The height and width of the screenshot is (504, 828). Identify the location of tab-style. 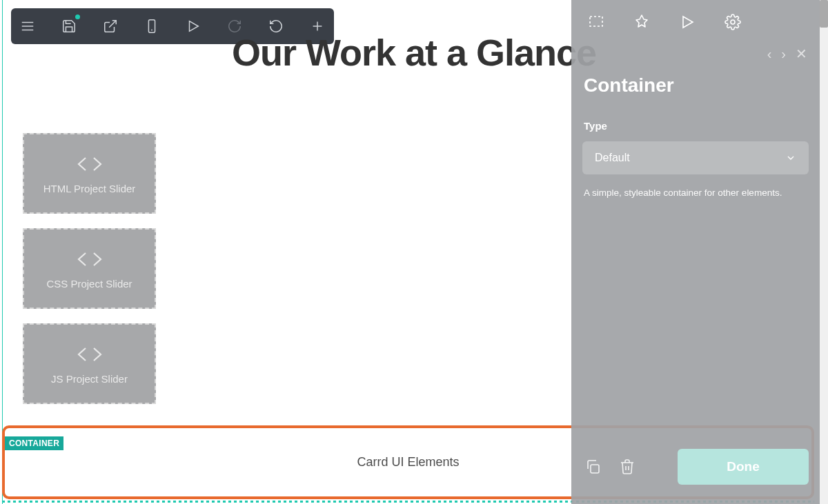
(642, 22).